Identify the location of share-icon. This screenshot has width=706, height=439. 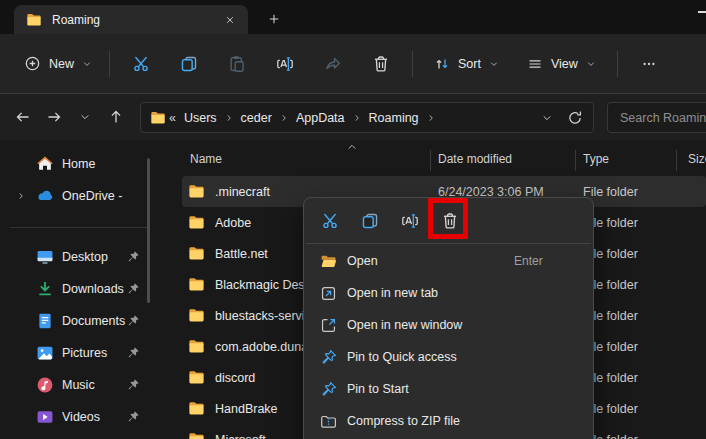
(333, 64).